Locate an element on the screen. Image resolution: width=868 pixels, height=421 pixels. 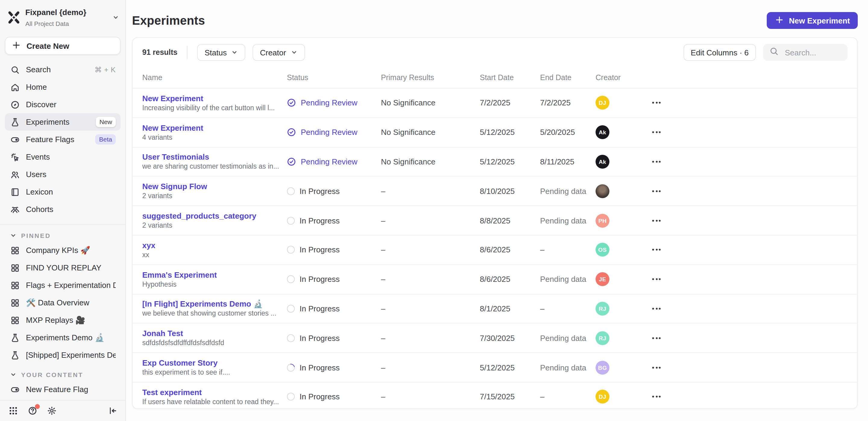
creator-filter-button: Creator is located at coordinates (279, 53).